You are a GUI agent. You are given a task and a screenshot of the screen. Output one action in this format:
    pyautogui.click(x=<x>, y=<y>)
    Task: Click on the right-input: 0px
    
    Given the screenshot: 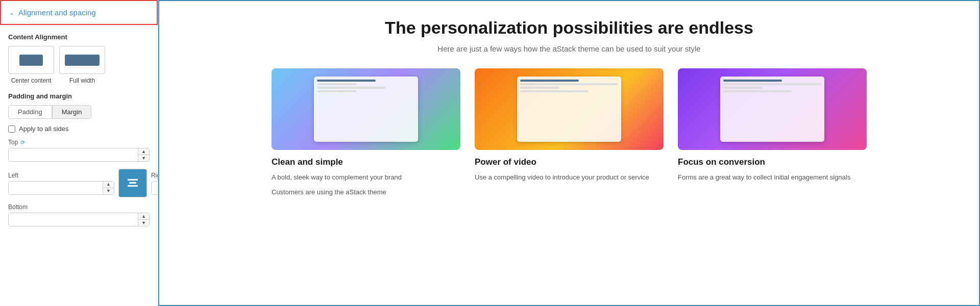 What is the action you would take?
    pyautogui.click(x=155, y=188)
    